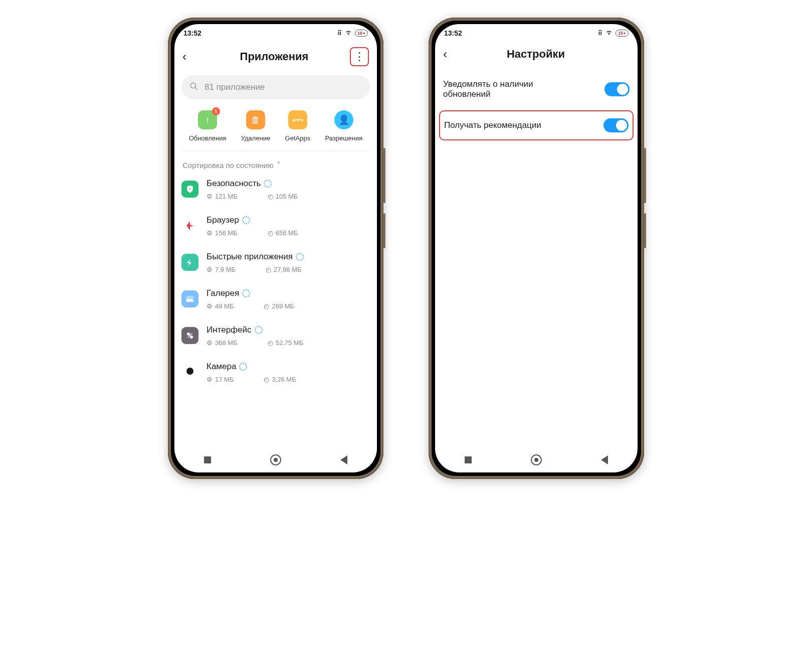 This screenshot has height=647, width=812. Describe the element at coordinates (276, 33) in the screenshot. I see `status-bar: 13:52 ⠿ 16` at that location.